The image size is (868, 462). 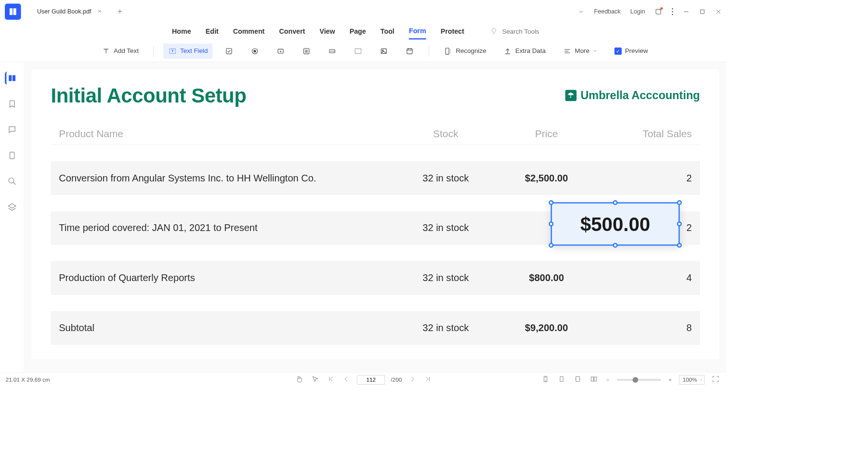 I want to click on signature-button, so click(x=358, y=51).